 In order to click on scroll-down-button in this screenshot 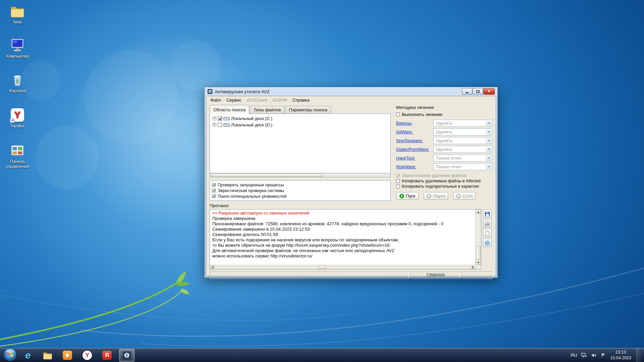, I will do `click(478, 262)`.